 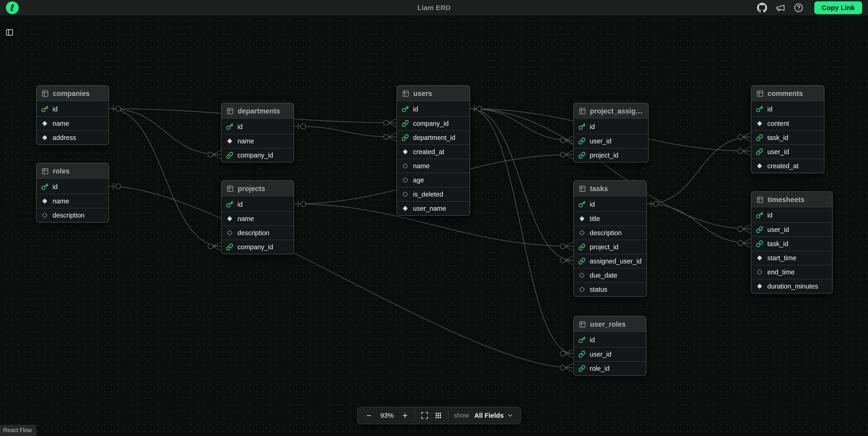 I want to click on field-row-tasks-description: description, so click(x=610, y=232).